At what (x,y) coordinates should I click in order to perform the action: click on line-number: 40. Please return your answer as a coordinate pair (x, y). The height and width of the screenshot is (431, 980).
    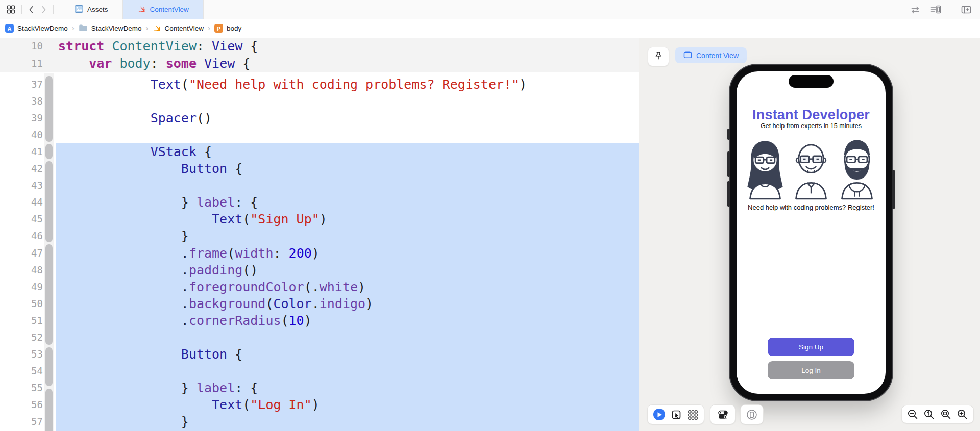
    Looking at the image, I should click on (21, 135).